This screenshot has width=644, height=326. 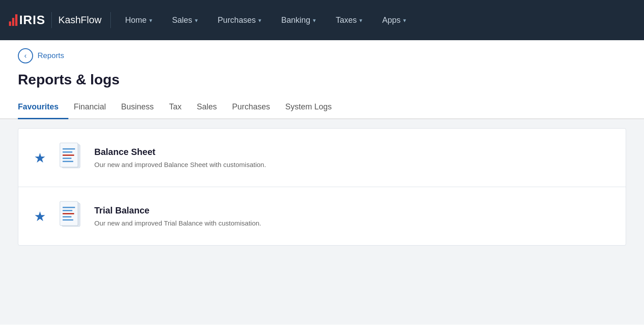 What do you see at coordinates (136, 21) in the screenshot?
I see `nav-home-label: Home` at bounding box center [136, 21].